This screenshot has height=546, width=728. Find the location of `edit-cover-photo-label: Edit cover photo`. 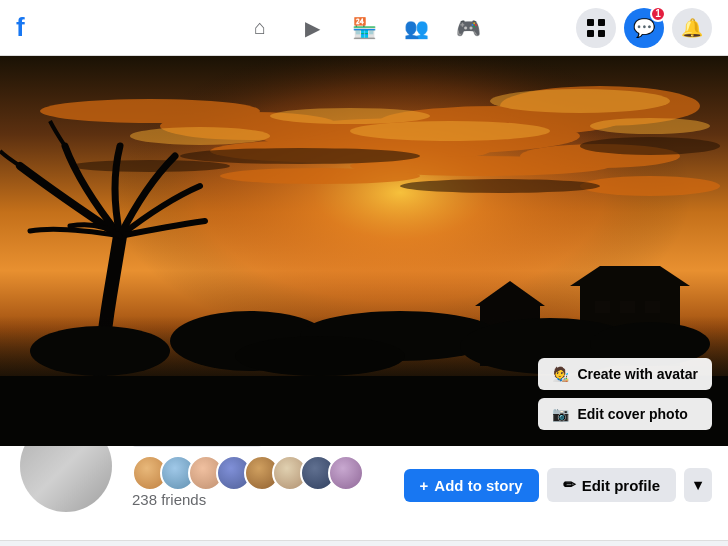

edit-cover-photo-label: Edit cover photo is located at coordinates (632, 414).